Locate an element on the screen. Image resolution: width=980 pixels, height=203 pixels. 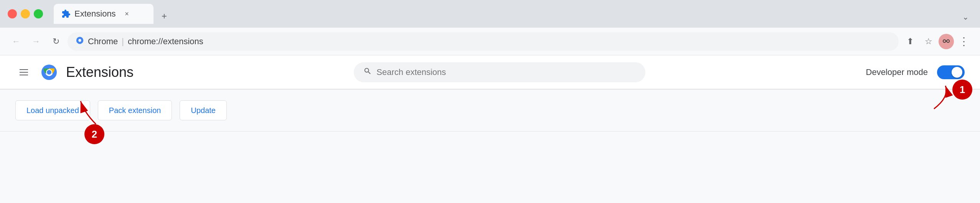
close-button is located at coordinates (12, 14).